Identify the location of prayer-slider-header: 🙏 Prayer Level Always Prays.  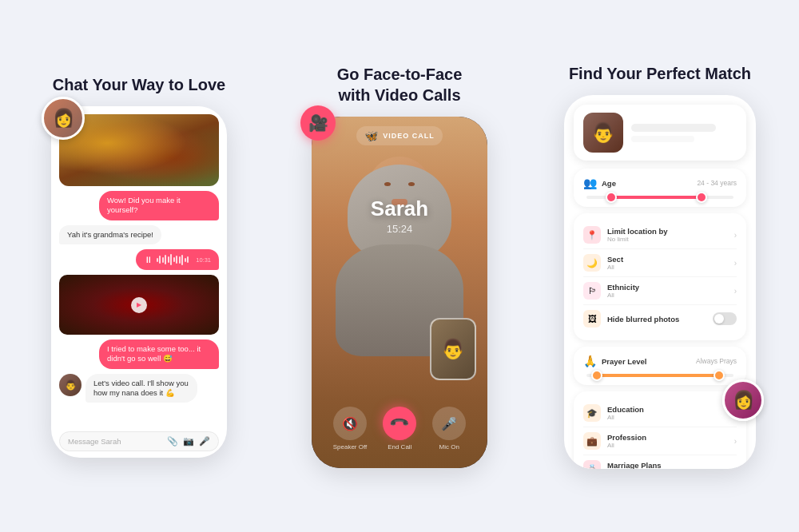
(660, 361).